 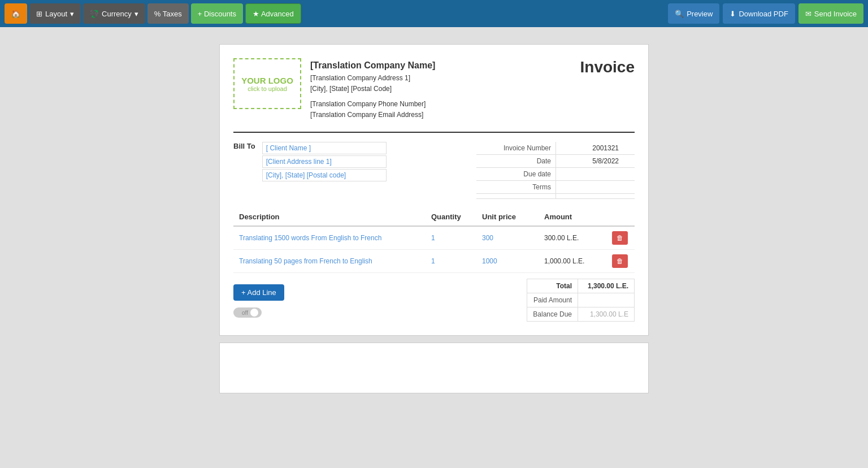 What do you see at coordinates (589, 148) in the screenshot?
I see `invoice-number-value: 2001321` at bounding box center [589, 148].